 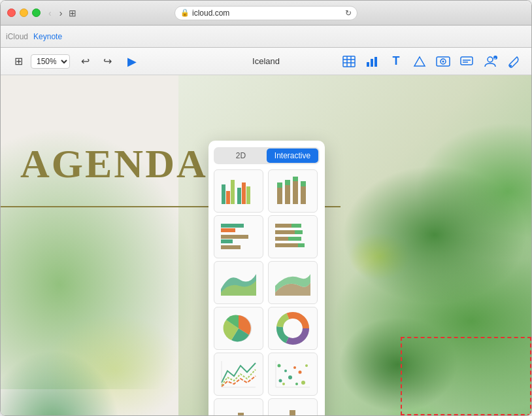 What do you see at coordinates (266, 37) in the screenshot?
I see `tabbar: iCloud Keynote` at bounding box center [266, 37].